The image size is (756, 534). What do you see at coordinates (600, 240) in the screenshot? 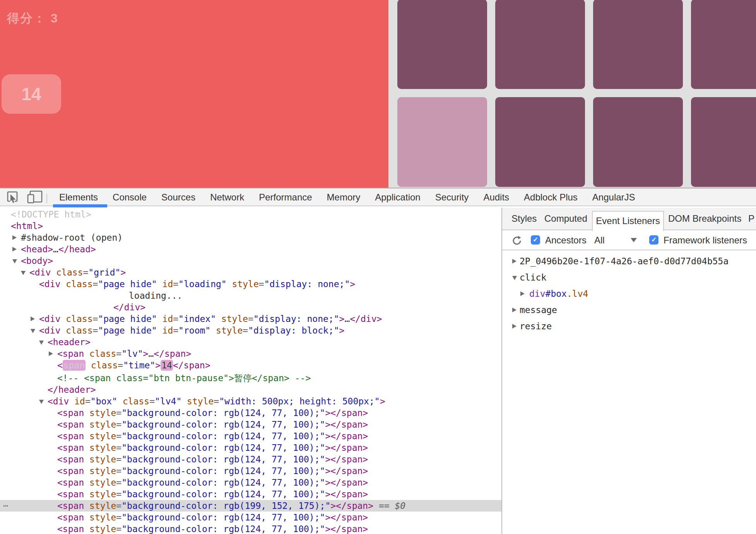
I see `listener-filter-select: All` at bounding box center [600, 240].